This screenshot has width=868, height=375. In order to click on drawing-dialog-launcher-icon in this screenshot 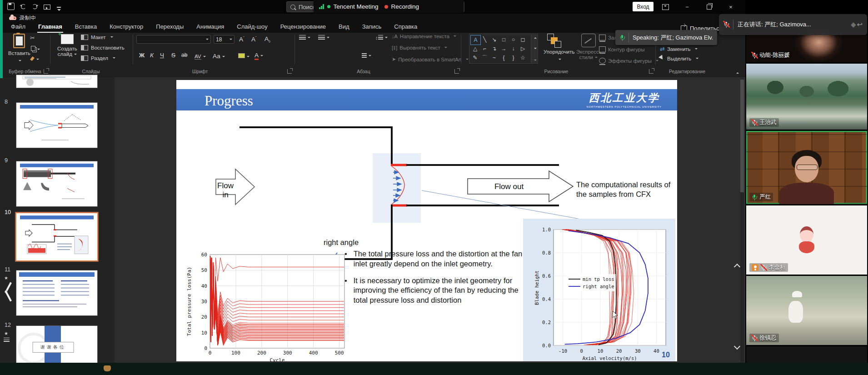, I will do `click(651, 71)`.